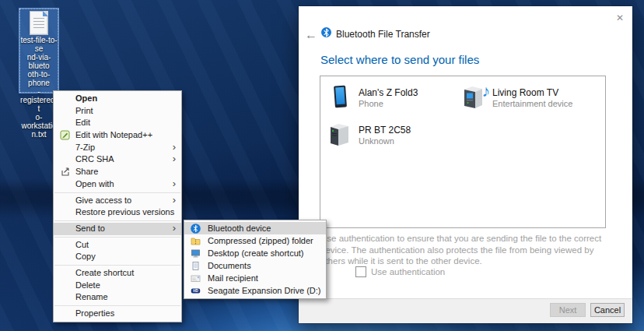  What do you see at coordinates (117, 273) in the screenshot?
I see `context-menu-item-create-shortcut: Create shortcut` at bounding box center [117, 273].